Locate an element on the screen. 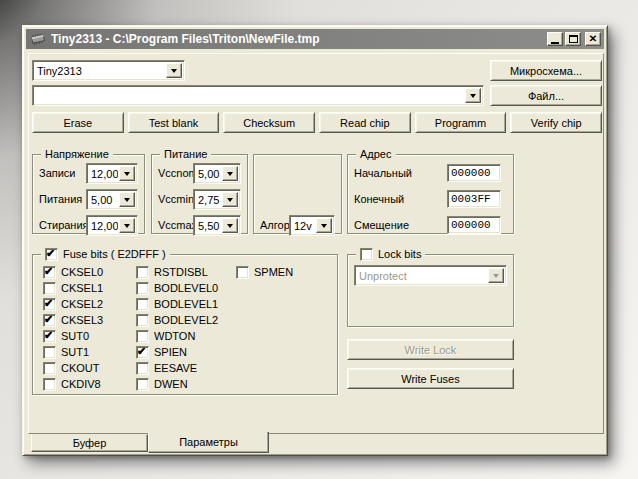  file-combo-dropdown-button is located at coordinates (473, 96).